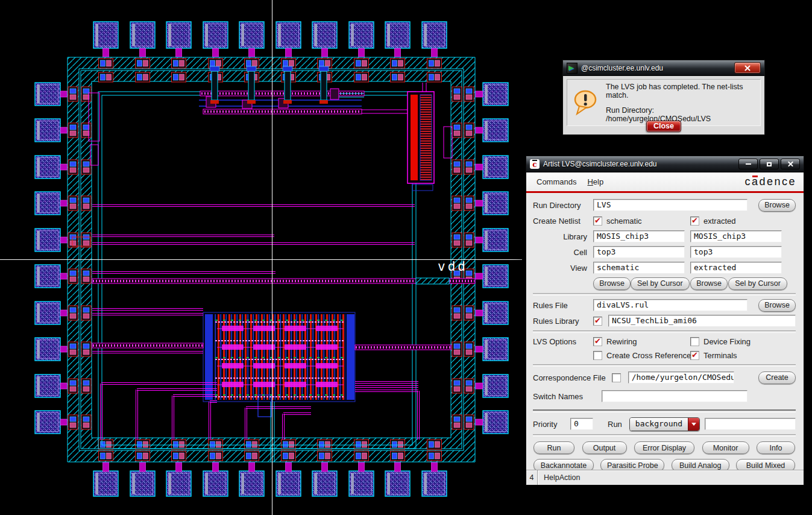 The image size is (812, 515). I want to click on run-directory-row: Run Directory LVS Browse, so click(664, 205).